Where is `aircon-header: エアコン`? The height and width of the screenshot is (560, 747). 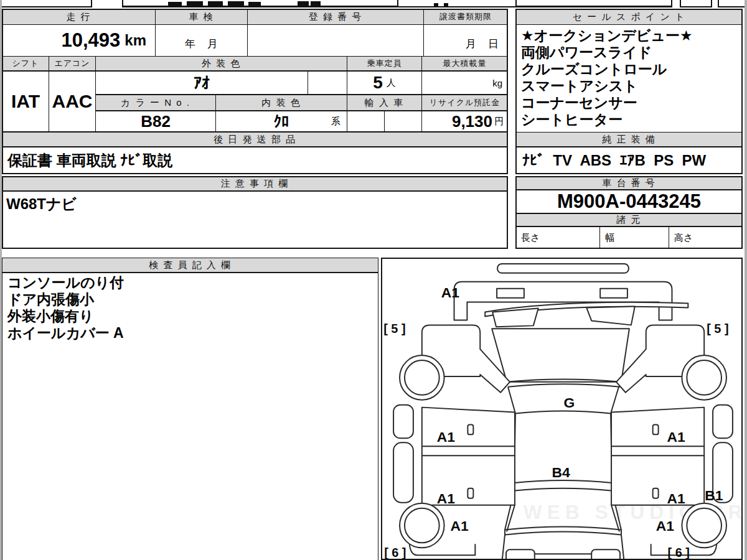 aircon-header: エアコン is located at coordinates (72, 63).